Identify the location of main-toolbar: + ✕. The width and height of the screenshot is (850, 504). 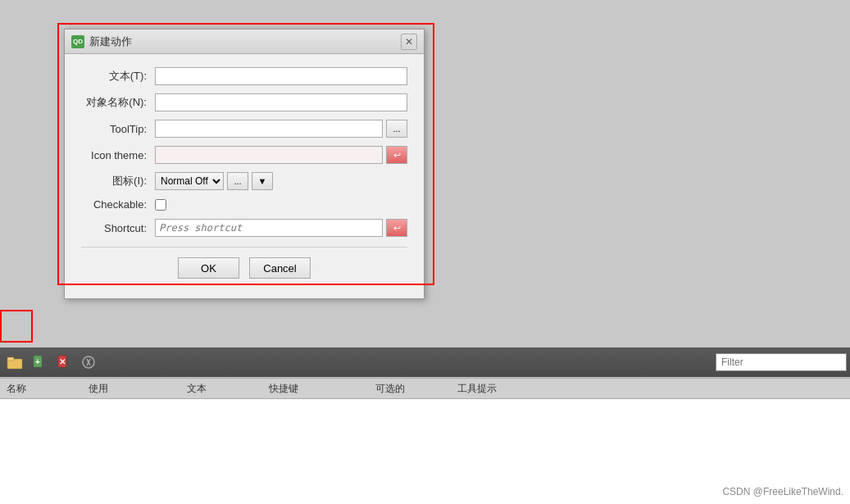
(425, 362).